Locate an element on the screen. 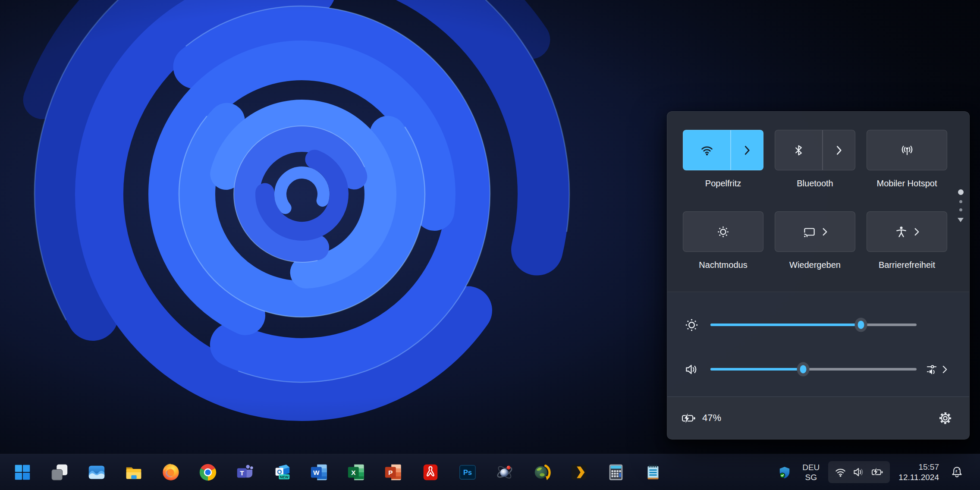 The width and height of the screenshot is (980, 490). taskbar-chrome-button is located at coordinates (208, 472).